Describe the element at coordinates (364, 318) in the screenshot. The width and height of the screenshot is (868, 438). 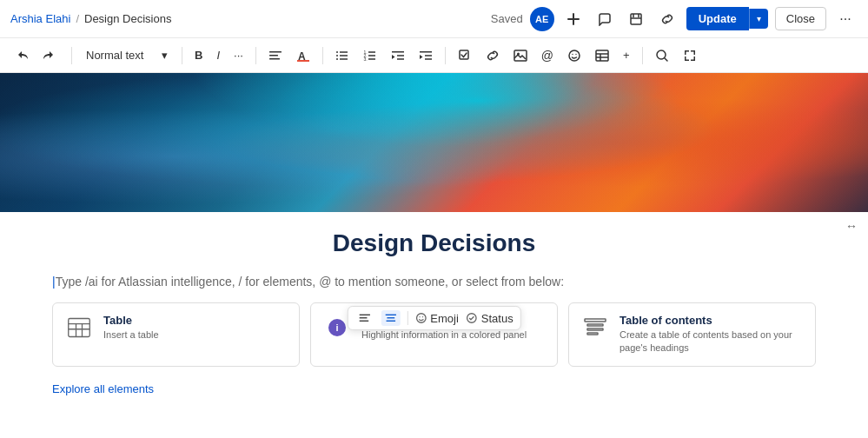
I see `inline-align-left-button` at that location.